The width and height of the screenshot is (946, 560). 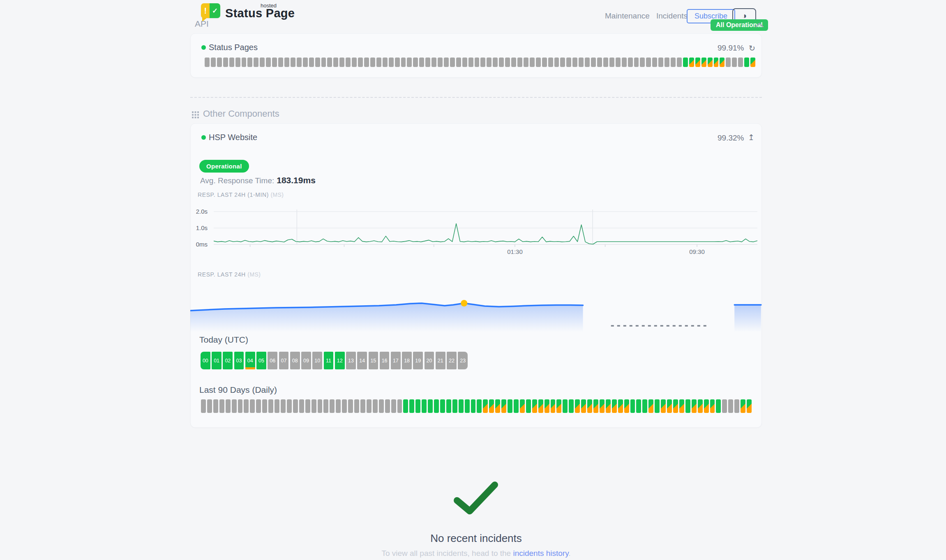 What do you see at coordinates (329, 361) in the screenshot?
I see `hour-block: 11` at bounding box center [329, 361].